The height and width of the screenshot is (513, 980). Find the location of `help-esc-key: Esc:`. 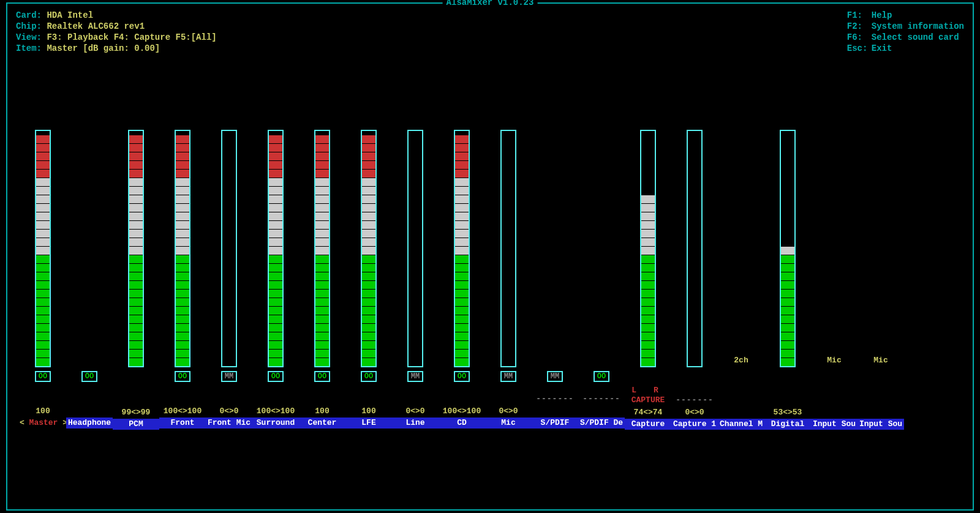

help-esc-key: Esc: is located at coordinates (859, 48).